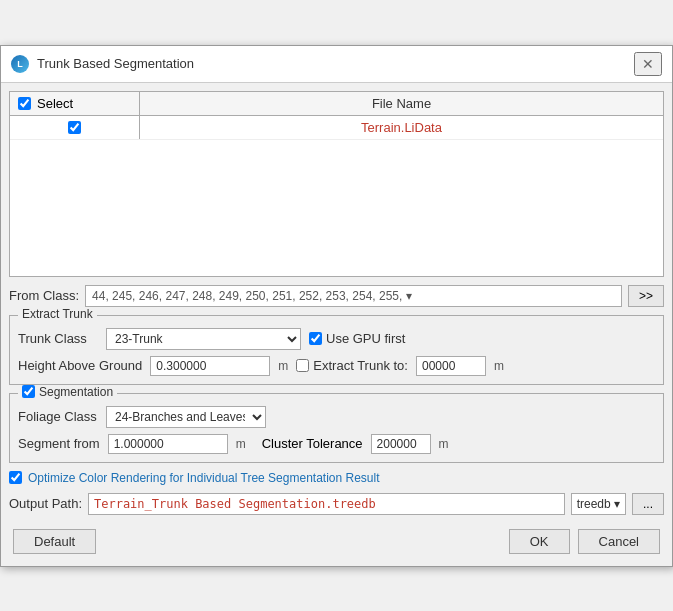  Describe the element at coordinates (336, 352) in the screenshot. I see `extract-trunk-content: Trunk Class 23-Trunk Use GPU first Heigh…` at that location.